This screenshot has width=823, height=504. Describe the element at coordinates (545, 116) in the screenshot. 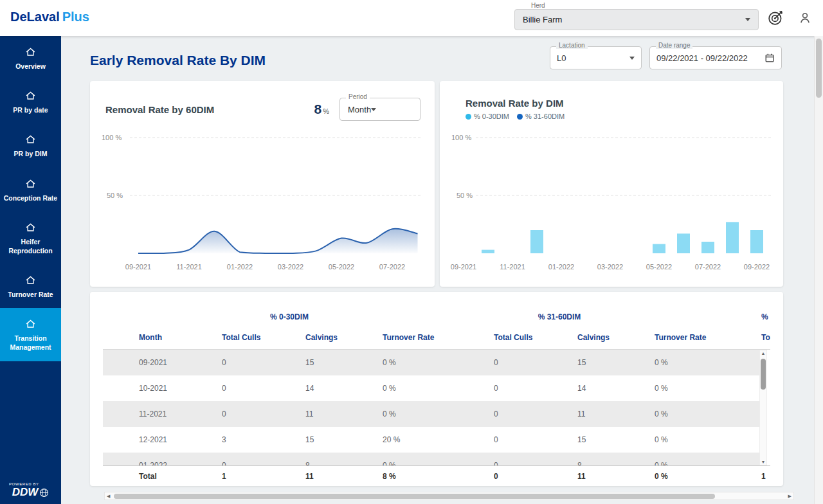

I see `legend-label: % 31-60DIM` at that location.